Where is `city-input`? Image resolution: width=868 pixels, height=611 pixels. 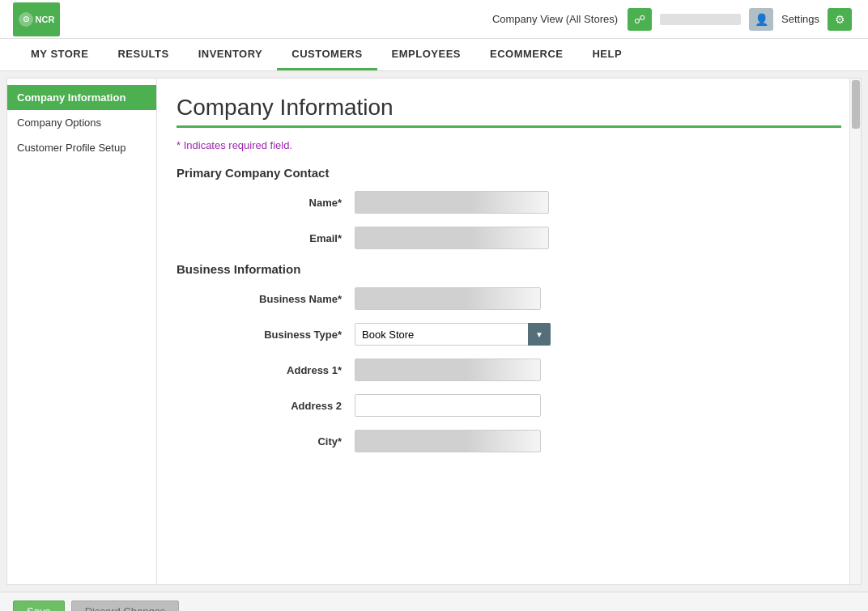 city-input is located at coordinates (448, 441).